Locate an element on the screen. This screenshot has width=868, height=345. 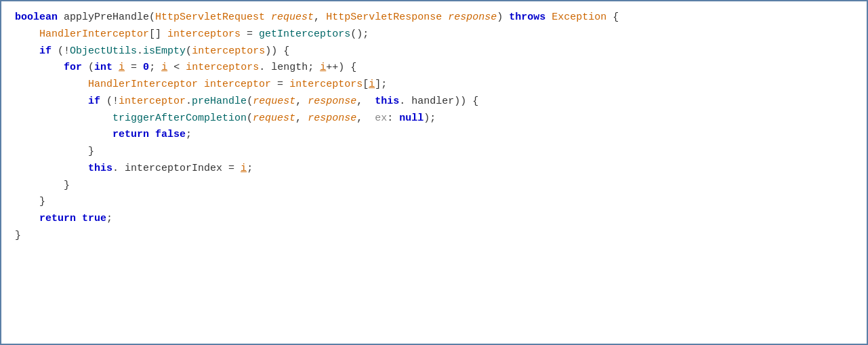
code-line: for (int i = 0; i < interceptors. length… is located at coordinates (434, 68).